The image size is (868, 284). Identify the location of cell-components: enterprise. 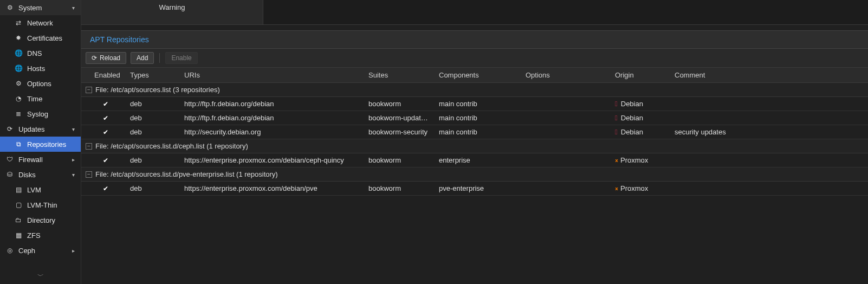
(482, 160).